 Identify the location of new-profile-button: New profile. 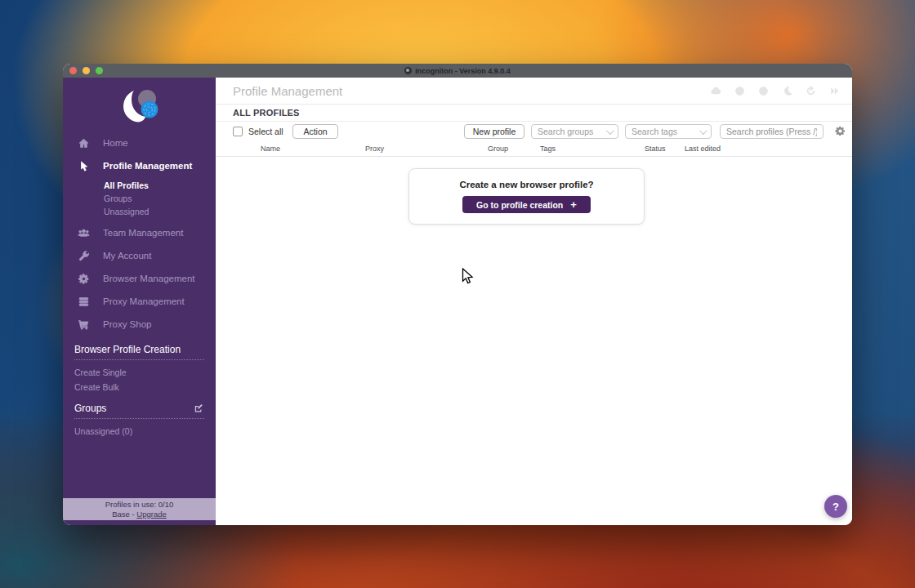
(494, 131).